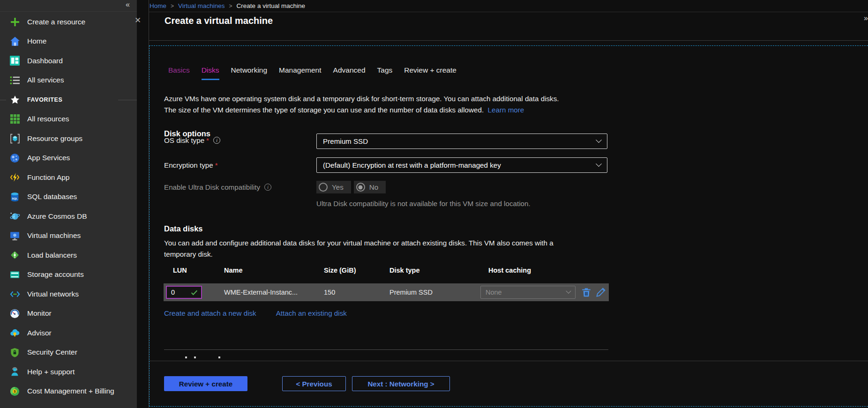  I want to click on sidebar-item-app-services: App Services, so click(68, 158).